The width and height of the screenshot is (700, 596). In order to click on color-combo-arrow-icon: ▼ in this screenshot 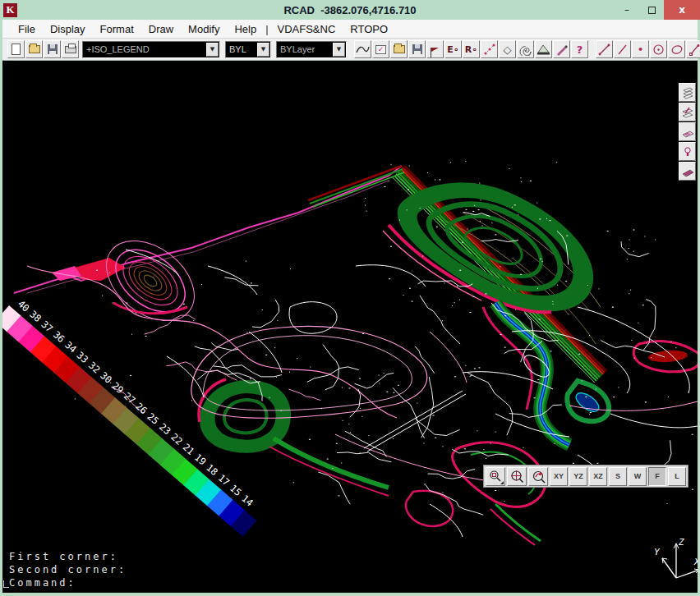, I will do `click(263, 49)`.